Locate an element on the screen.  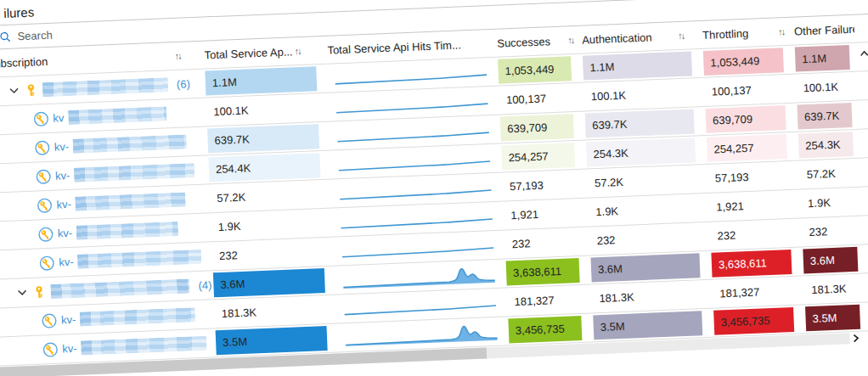
other-failures-value: 232 is located at coordinates (829, 232).